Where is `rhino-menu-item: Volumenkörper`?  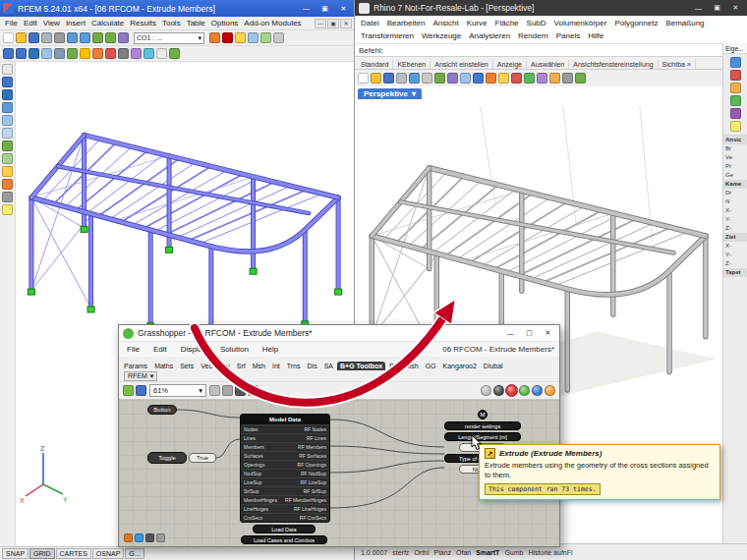
rhino-menu-item: Volumenkörper is located at coordinates (581, 24).